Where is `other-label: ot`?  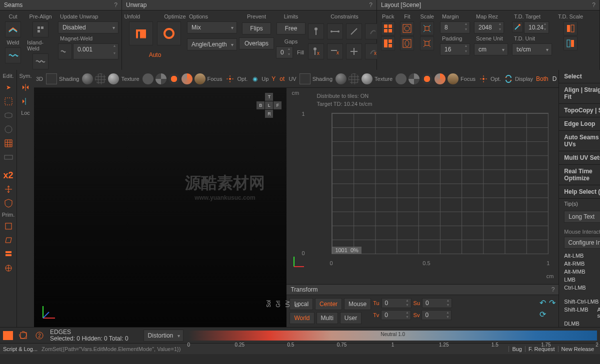
other-label: ot is located at coordinates (282, 79).